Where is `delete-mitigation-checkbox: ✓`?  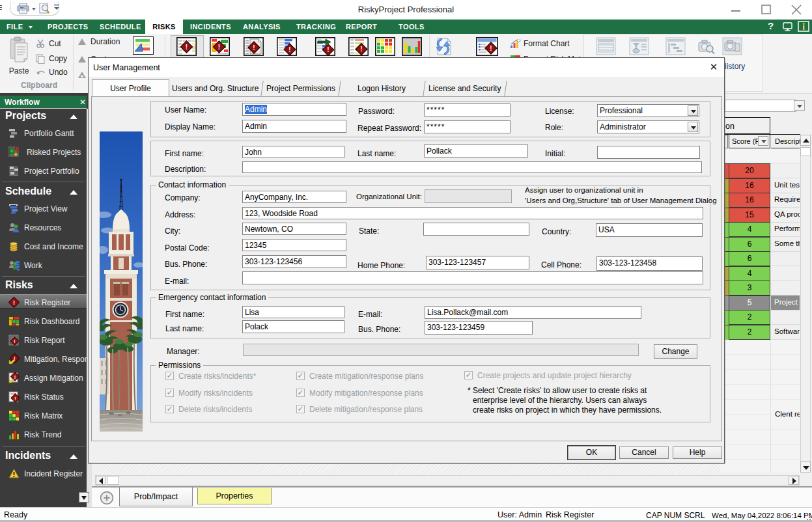
delete-mitigation-checkbox: ✓ is located at coordinates (301, 409).